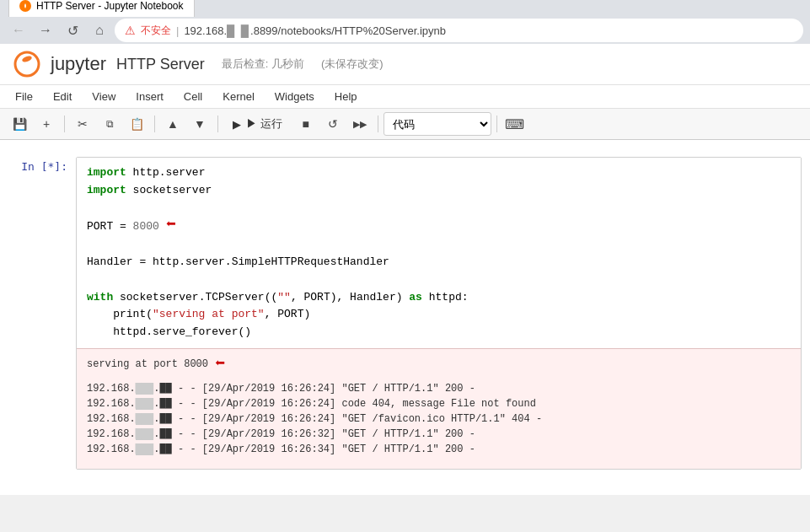 Image resolution: width=810 pixels, height=532 pixels. What do you see at coordinates (438, 404) in the screenshot?
I see `log-line-2: 192.168.█ █.██ - - [29/Apr/2019 16:26:24…` at bounding box center [438, 404].